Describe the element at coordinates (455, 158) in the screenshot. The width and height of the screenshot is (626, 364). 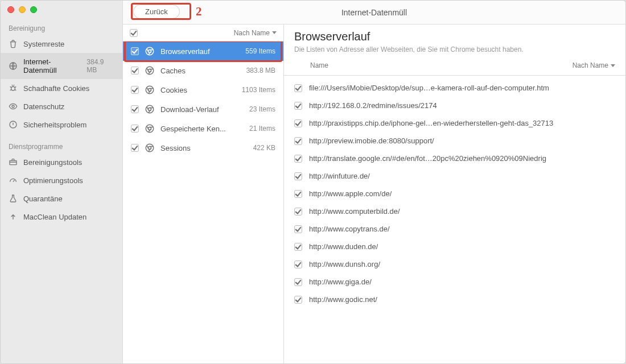
I see `history-row: http://translate.google.cn/#de/en/fot…20…` at that location.